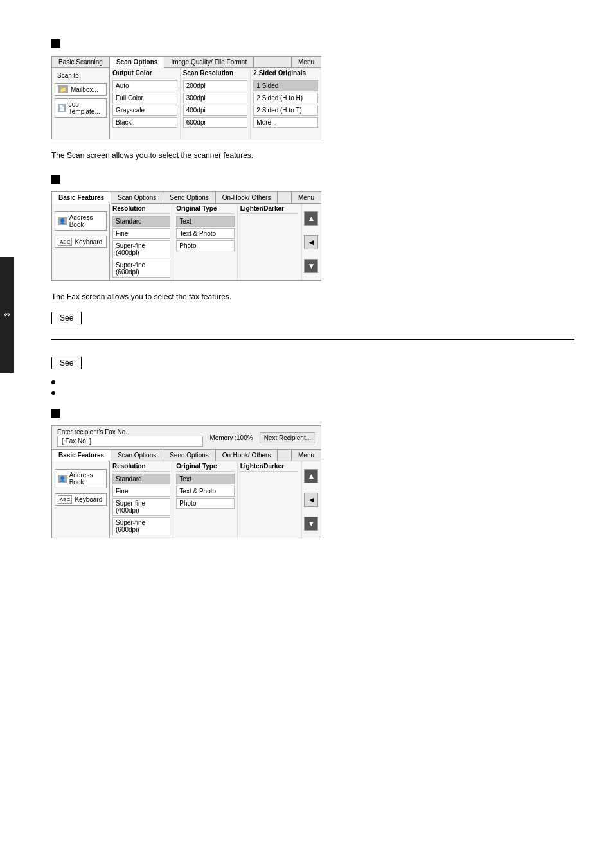 This screenshot has width=613, height=868. I want to click on keyboard-label-2: Keyboard, so click(89, 500).